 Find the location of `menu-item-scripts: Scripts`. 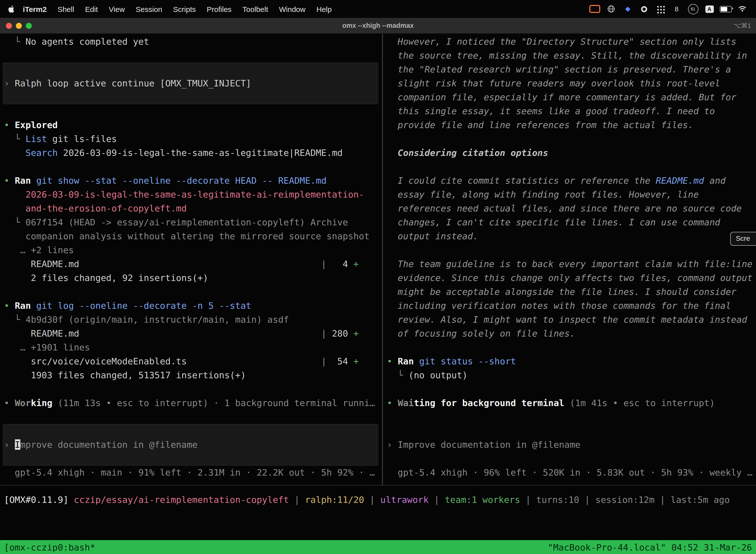

menu-item-scripts: Scripts is located at coordinates (184, 9).